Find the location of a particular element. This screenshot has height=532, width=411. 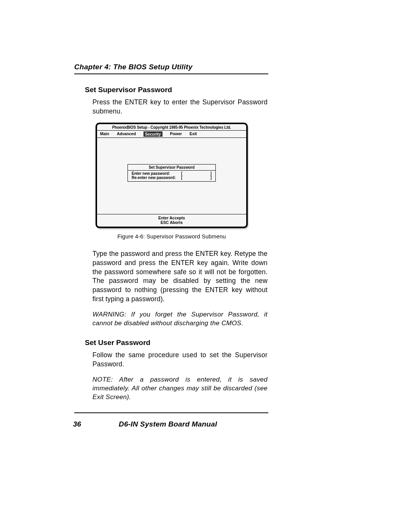

page-footer: 36 D6-IN System Board Manual is located at coordinates (170, 424).